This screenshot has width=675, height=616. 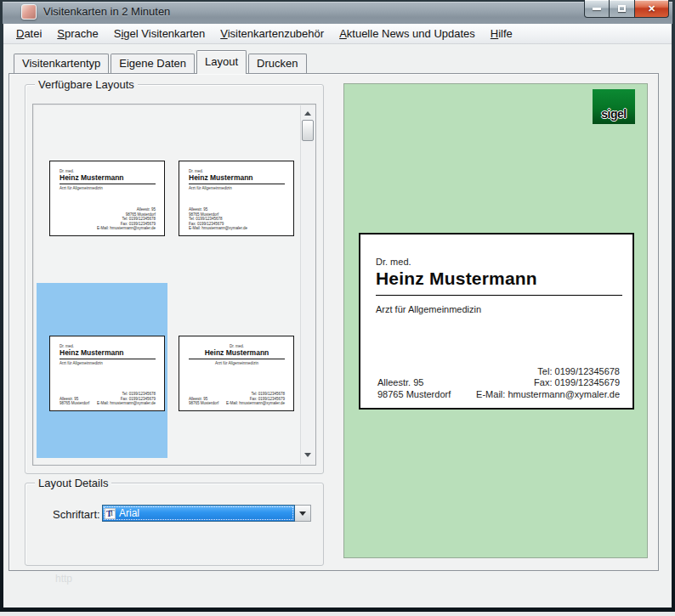 What do you see at coordinates (651, 8) in the screenshot?
I see `close-icon: ✕` at bounding box center [651, 8].